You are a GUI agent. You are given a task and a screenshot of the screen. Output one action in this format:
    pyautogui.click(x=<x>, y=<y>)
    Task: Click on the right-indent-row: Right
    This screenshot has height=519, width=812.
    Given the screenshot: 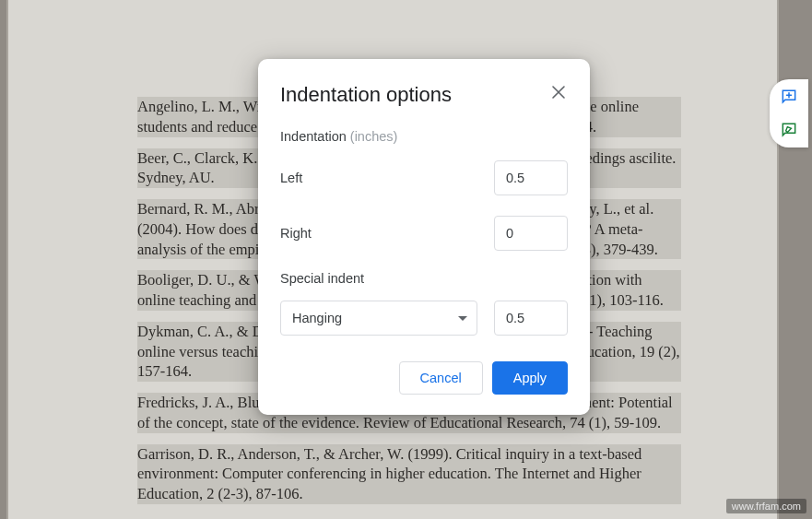 What is the action you would take?
    pyautogui.click(x=424, y=233)
    